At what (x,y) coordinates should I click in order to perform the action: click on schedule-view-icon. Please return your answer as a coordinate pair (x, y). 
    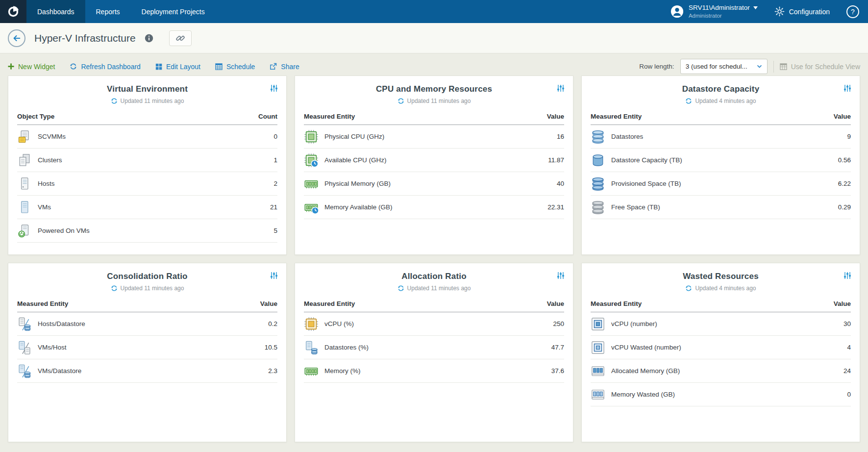
    Looking at the image, I should click on (783, 67).